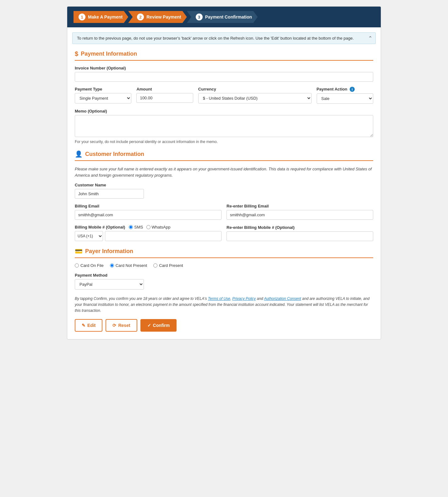 This screenshot has height=497, width=448. What do you see at coordinates (148, 236) in the screenshot?
I see `phone-input-wrapper: USA (+1)` at bounding box center [148, 236].